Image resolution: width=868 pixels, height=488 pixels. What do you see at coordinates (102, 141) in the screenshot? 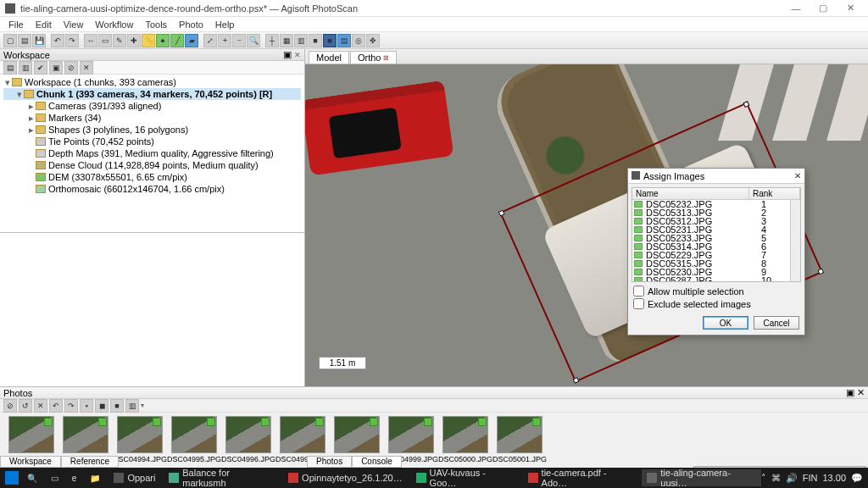
I see `tree-tiepoints: Tie Points (70,452 points)` at bounding box center [102, 141].